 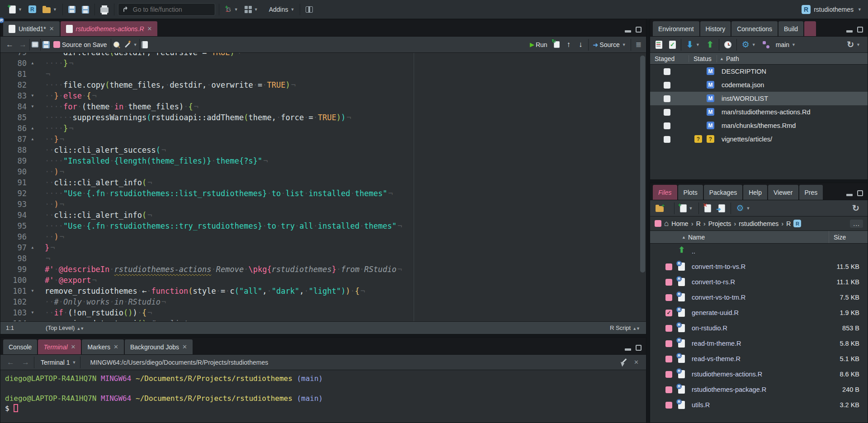 I want to click on file-row-convert-tm-to-vs-r: convert-tm-to-vs.R11.5 KB, so click(x=759, y=267).